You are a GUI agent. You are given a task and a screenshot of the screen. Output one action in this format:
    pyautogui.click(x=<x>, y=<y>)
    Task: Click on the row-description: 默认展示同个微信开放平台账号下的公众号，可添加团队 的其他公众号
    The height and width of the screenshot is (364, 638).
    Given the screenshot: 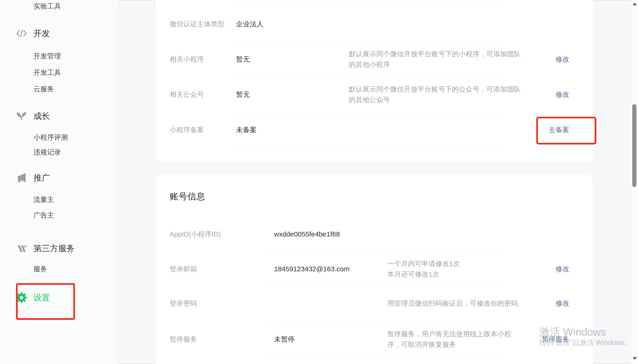 What is the action you would take?
    pyautogui.click(x=435, y=94)
    